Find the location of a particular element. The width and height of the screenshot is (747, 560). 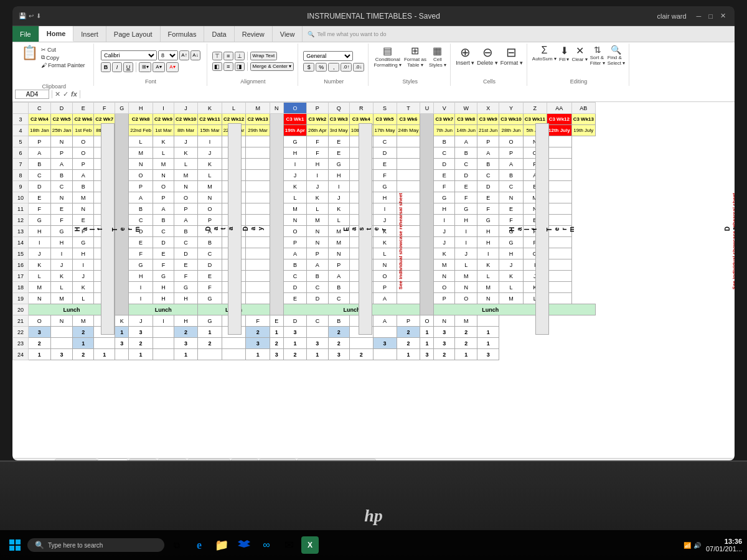

fill-icon: ⬇ is located at coordinates (564, 51).